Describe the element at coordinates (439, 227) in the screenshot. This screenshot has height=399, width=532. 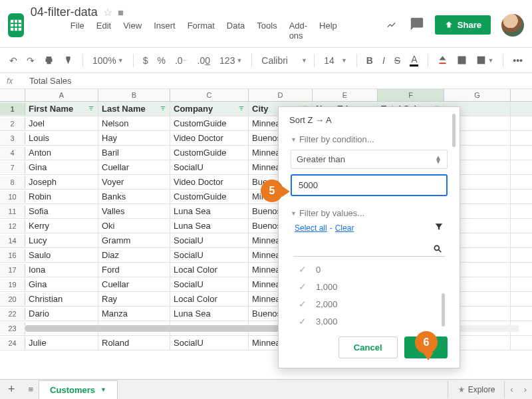
I see `funnel-icon` at that location.